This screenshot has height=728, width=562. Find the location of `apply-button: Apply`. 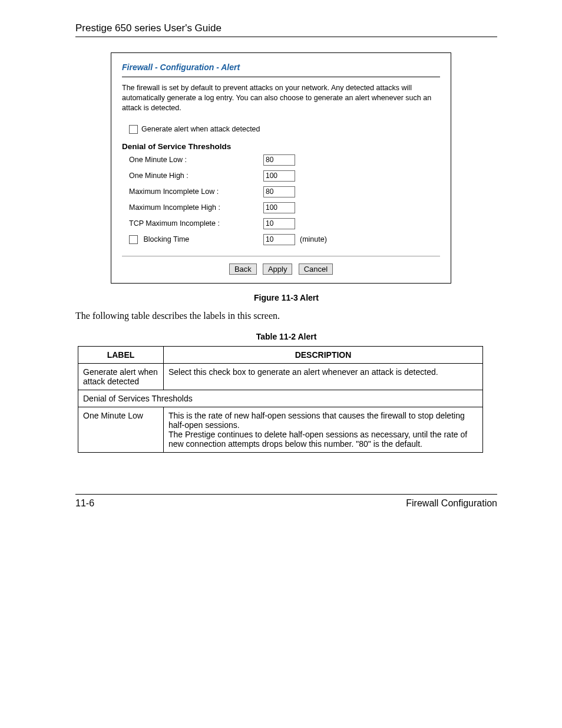

apply-button: Apply is located at coordinates (278, 269).